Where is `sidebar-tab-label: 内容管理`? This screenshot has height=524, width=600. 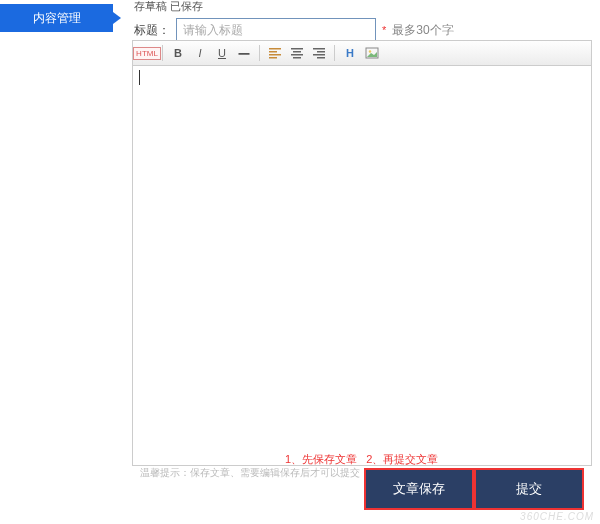
sidebar-tab-label: 内容管理 is located at coordinates (57, 18).